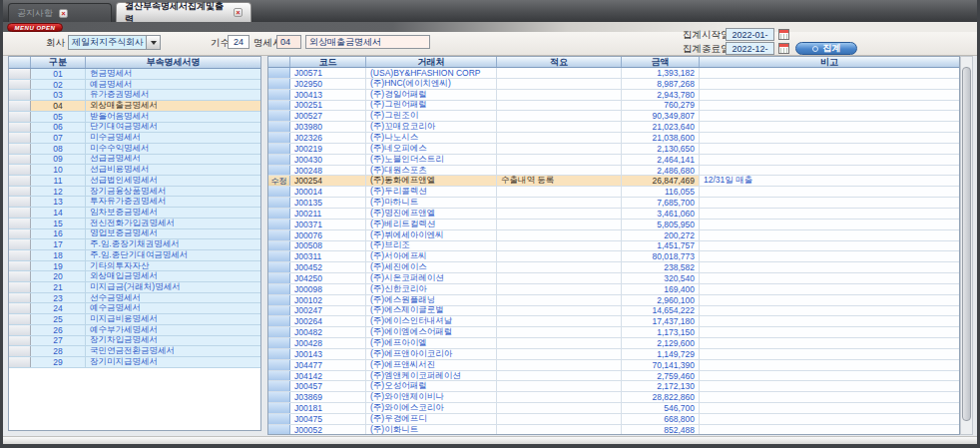  I want to click on tab-notice: 공지사항 ×, so click(60, 12).